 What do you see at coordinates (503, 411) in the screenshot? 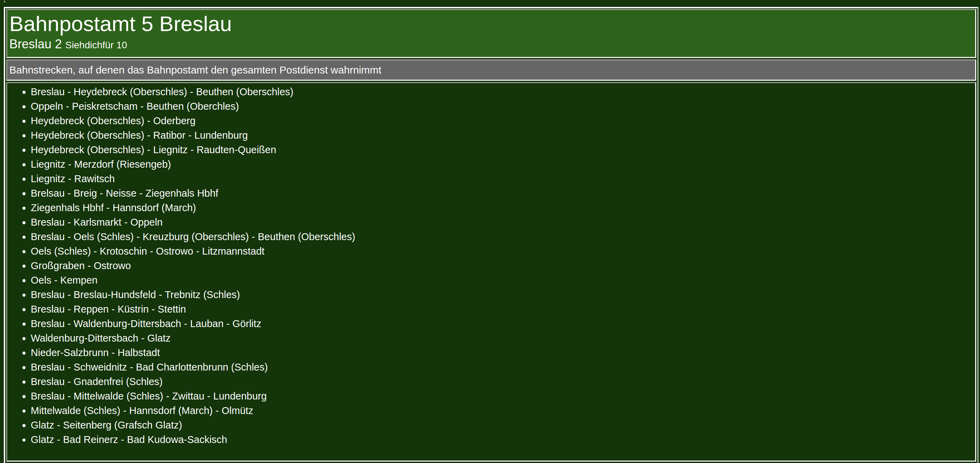
I see `route-item: Mittelwalde (Schles) - Hannsdorf (March)…` at bounding box center [503, 411].